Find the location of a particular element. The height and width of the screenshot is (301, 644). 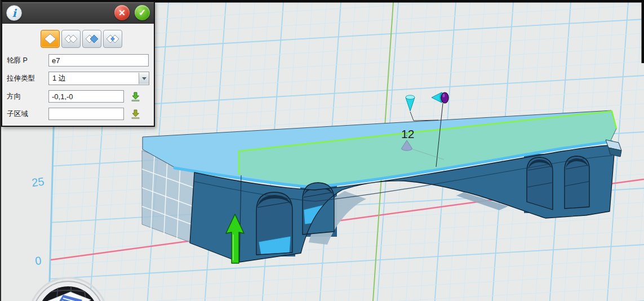

direction-field-row: 方向 is located at coordinates (78, 96).